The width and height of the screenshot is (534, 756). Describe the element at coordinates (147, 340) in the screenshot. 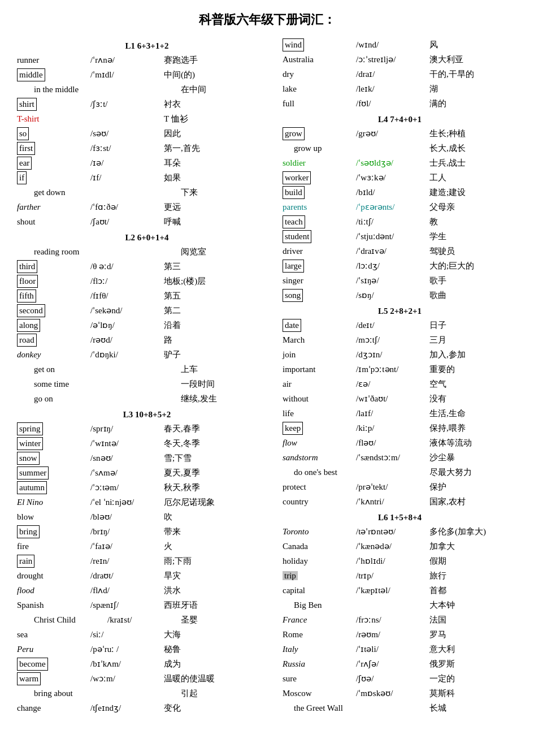

I see `list-item: road /rəʊd/ 路` at that location.